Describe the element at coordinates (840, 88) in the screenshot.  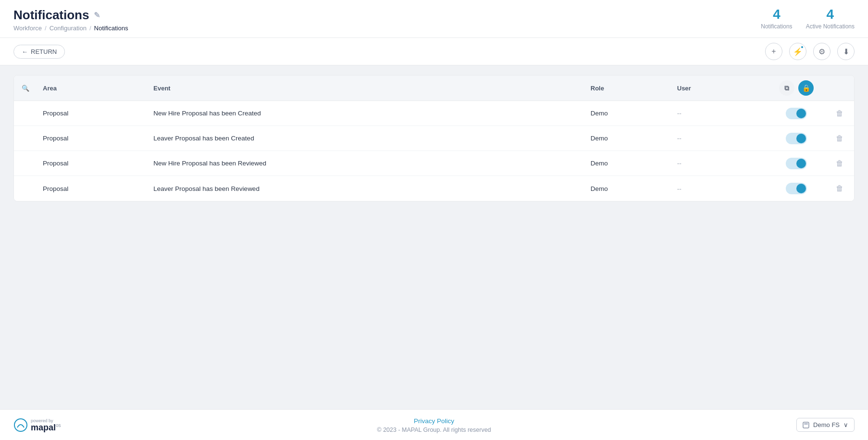
I see `th-delete` at that location.